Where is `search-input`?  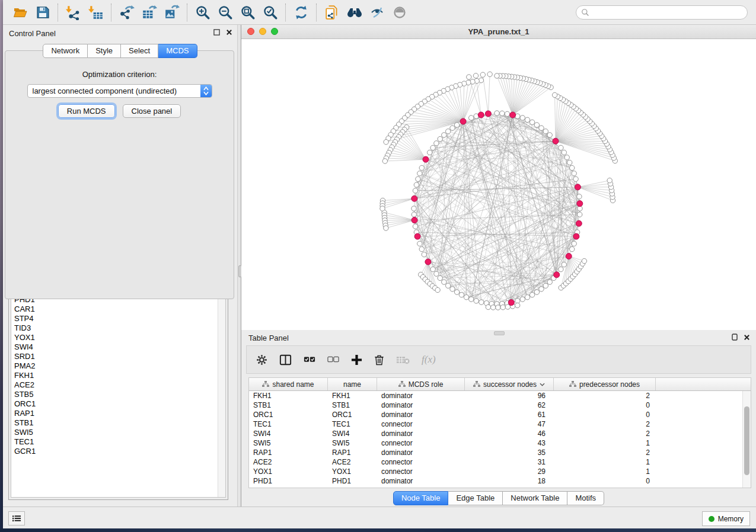
search-input is located at coordinates (668, 12).